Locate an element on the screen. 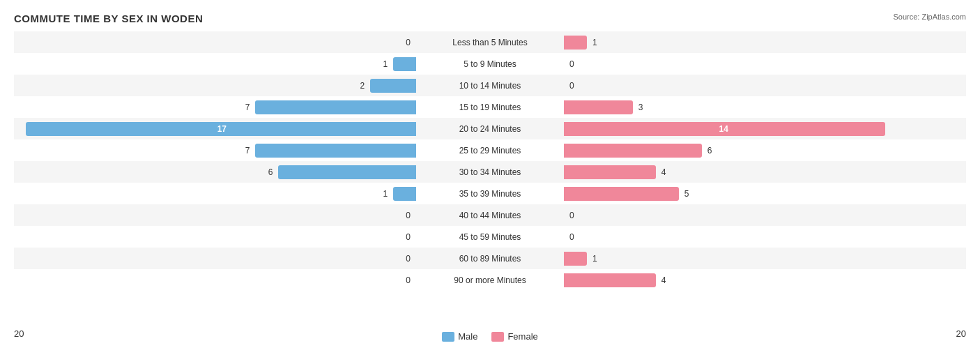 This screenshot has height=364, width=980. legend-female-label: Female is located at coordinates (523, 336).